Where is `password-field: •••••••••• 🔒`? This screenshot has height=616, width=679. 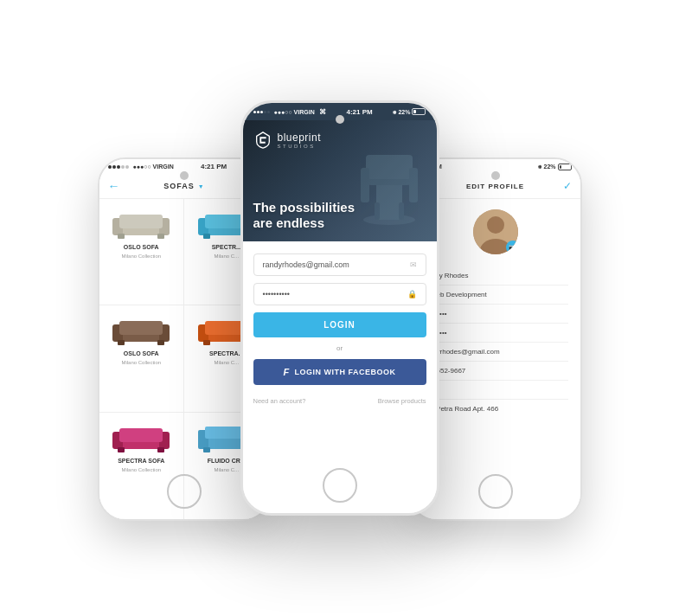
password-field: •••••••••• 🔒 is located at coordinates (340, 294).